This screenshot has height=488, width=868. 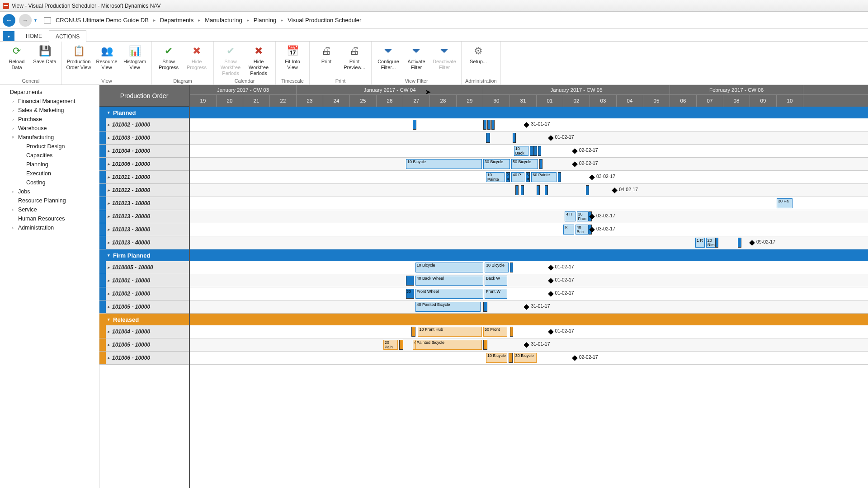 I want to click on nav-item-product-design: Product Design, so click(x=50, y=146).